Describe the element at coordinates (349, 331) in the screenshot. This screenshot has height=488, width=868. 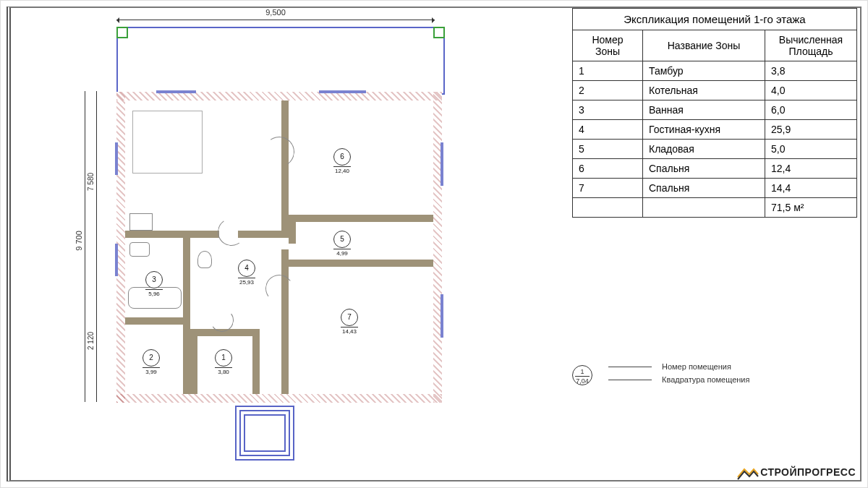
I see `room-area: 14,43` at that location.